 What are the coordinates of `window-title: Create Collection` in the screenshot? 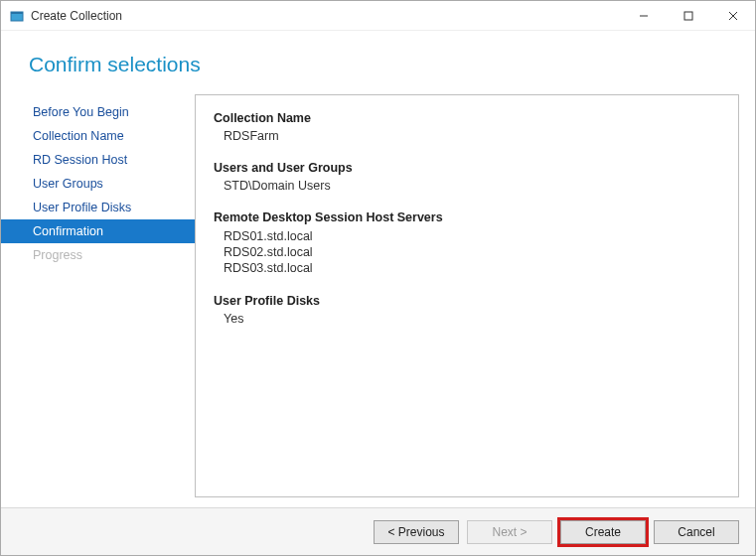 It's located at (76, 16).